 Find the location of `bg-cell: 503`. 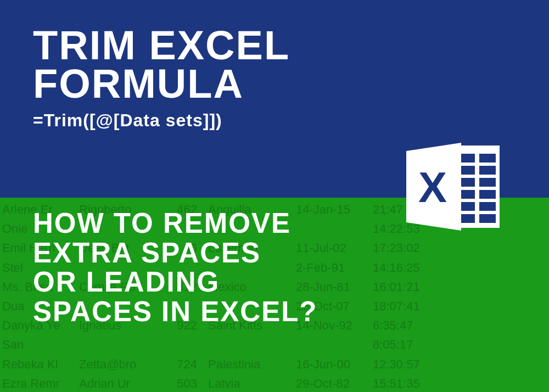

bg-cell: 503 is located at coordinates (182, 383).